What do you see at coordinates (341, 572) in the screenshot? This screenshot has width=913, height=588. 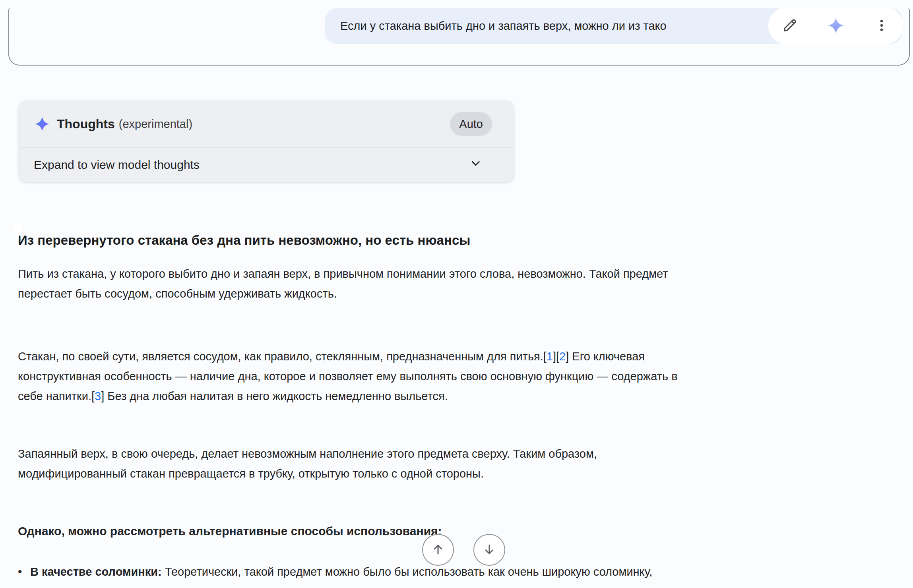 I see `bullet-text: В качестве соломинки: Теоретически, тако…` at bounding box center [341, 572].